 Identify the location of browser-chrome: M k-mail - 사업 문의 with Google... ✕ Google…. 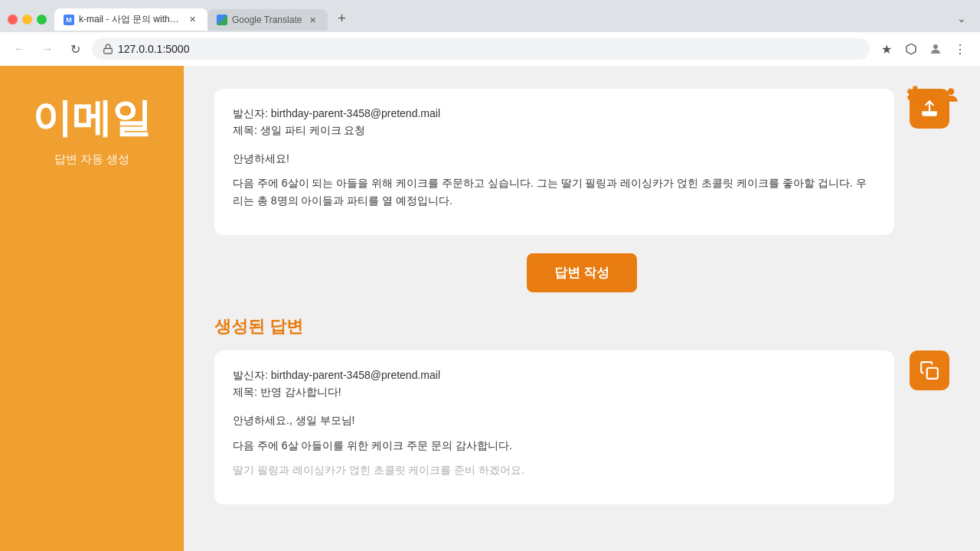
(490, 33).